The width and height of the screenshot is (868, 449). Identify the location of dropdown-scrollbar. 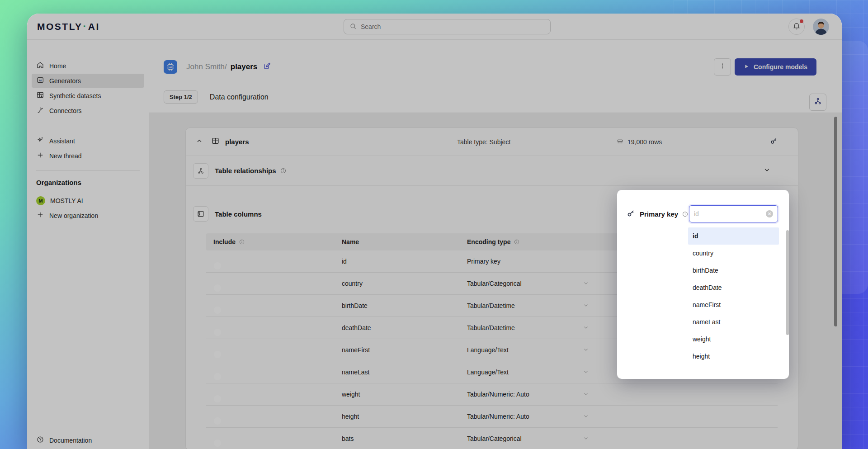
(788, 283).